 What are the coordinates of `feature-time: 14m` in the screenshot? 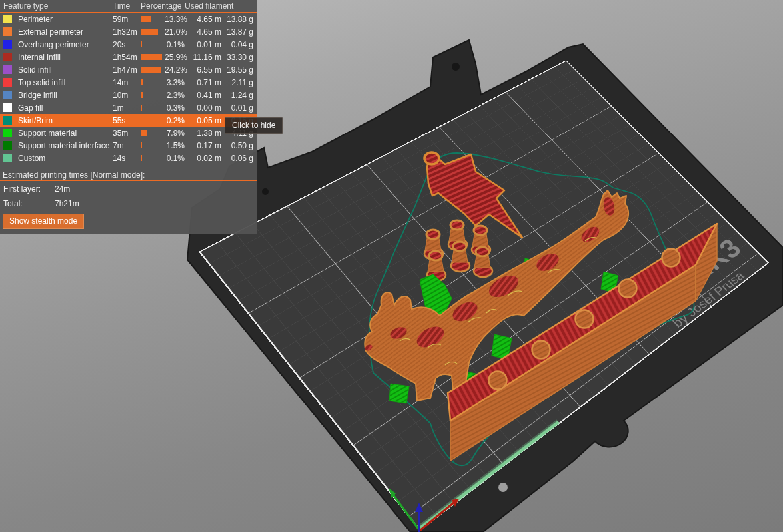 It's located at (127, 83).